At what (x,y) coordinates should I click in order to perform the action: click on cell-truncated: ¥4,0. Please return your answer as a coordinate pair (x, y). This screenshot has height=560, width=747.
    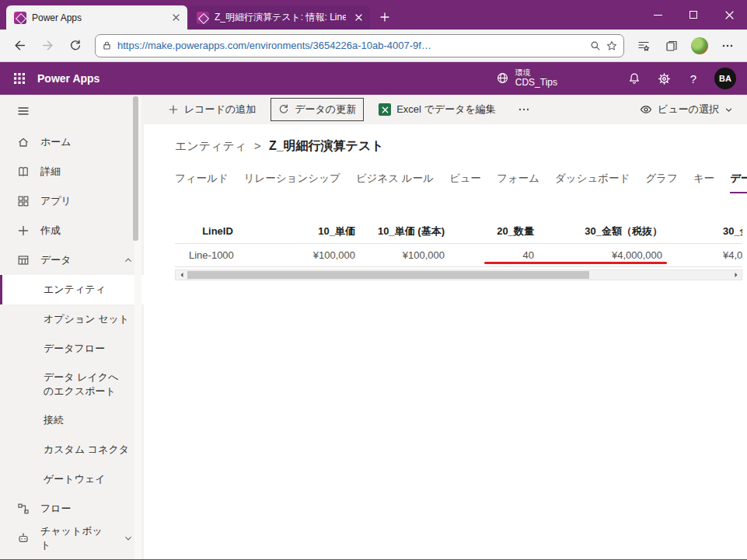
    Looking at the image, I should click on (706, 255).